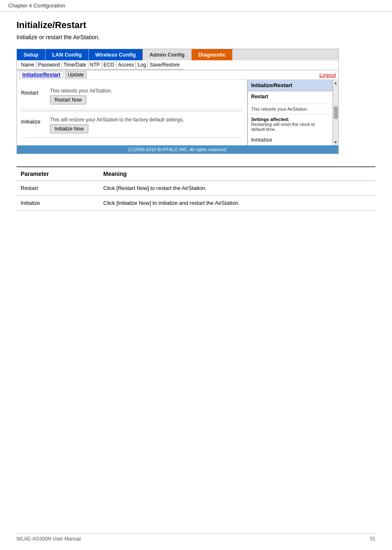 The width and height of the screenshot is (392, 550). Describe the element at coordinates (49, 539) in the screenshot. I see `footer-left: WLAE-AG300N User Manual` at that location.